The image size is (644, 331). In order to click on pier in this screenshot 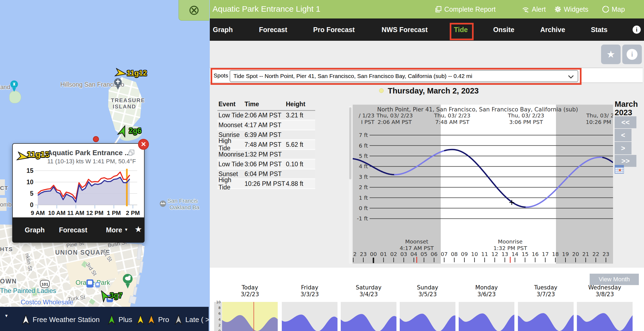, I will do `click(133, 299)`.